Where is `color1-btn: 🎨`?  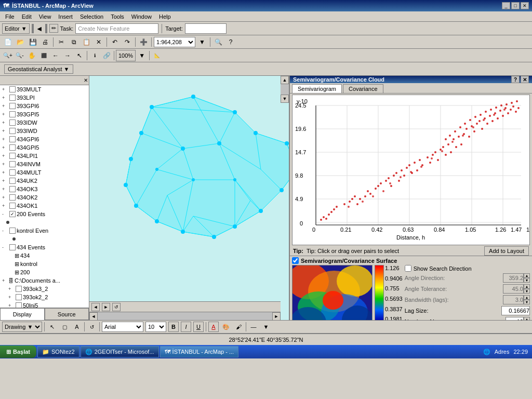 color1-btn: 🎨 is located at coordinates (226, 327).